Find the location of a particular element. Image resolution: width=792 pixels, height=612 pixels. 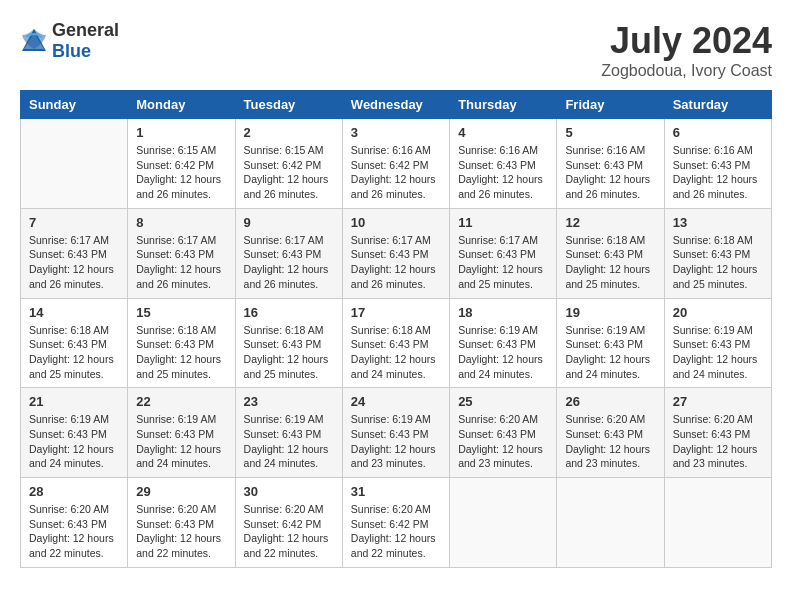

day-number: 12 is located at coordinates (610, 222).